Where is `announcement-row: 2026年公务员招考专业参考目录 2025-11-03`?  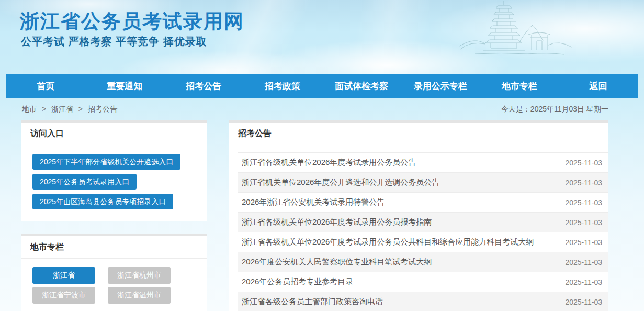 announcement-row: 2026年公务员招考专业参考目录 2025-11-03 is located at coordinates (423, 282).